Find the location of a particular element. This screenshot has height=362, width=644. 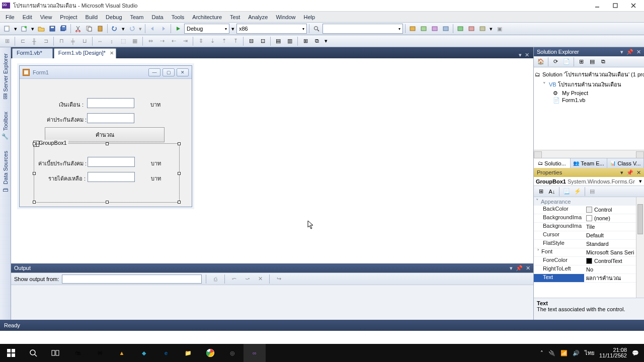

form-minimize-button: — is located at coordinates (154, 72).